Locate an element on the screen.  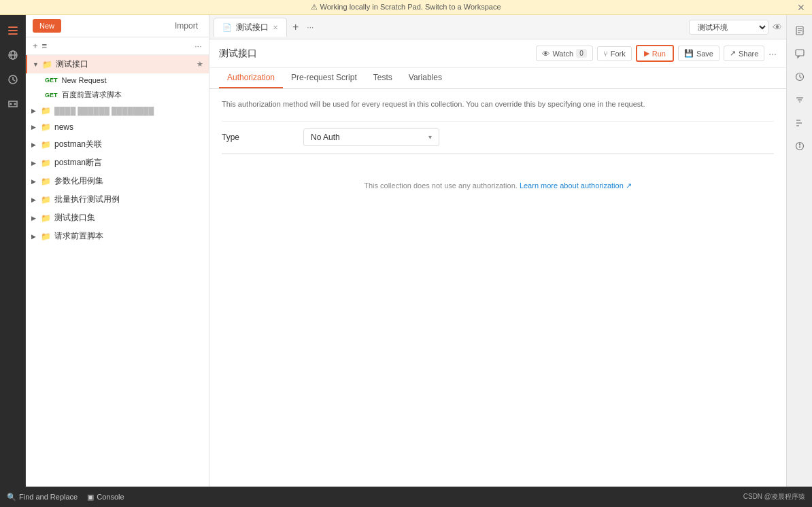
request-tabs: Authorization Pre-request Script Tests V… is located at coordinates (498, 79).